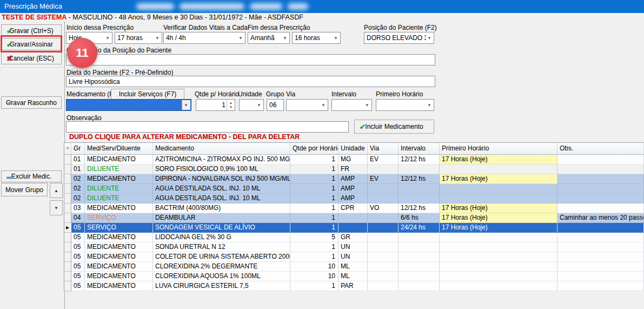 The width and height of the screenshot is (644, 309). What do you see at coordinates (251, 105) in the screenshot?
I see `unidade-select: ▼` at bounding box center [251, 105].